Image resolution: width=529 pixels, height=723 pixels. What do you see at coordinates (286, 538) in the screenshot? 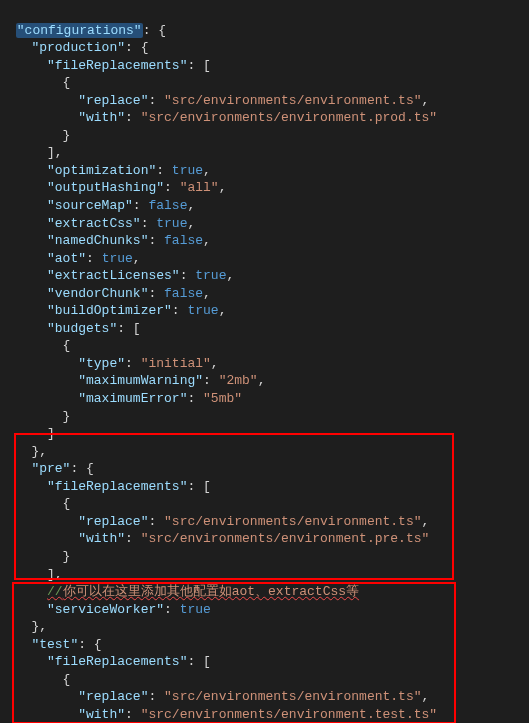
I see `string-value: "src/environments/environment.pre.ts"` at bounding box center [286, 538].